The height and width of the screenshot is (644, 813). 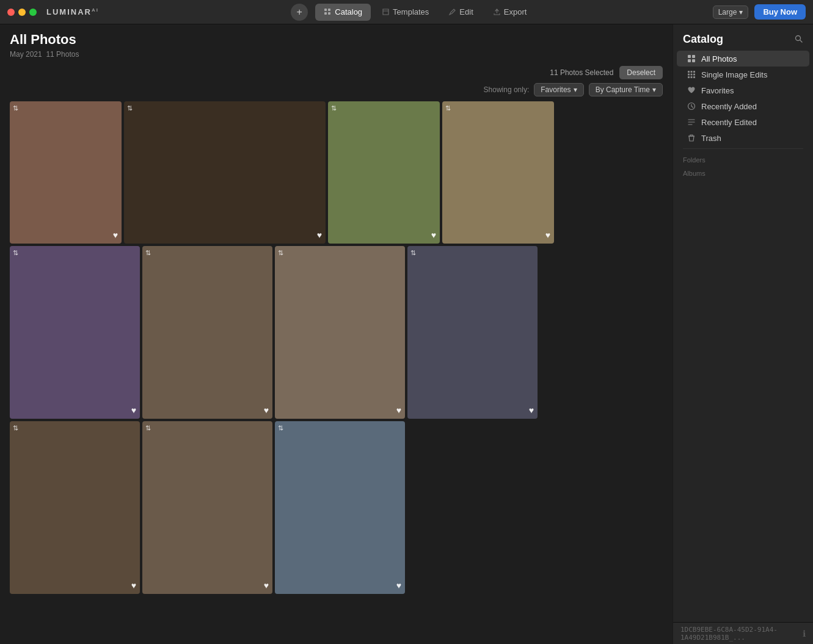 What do you see at coordinates (336, 43) in the screenshot?
I see `content-header: All Photos May 2021 11 Photos` at bounding box center [336, 43].